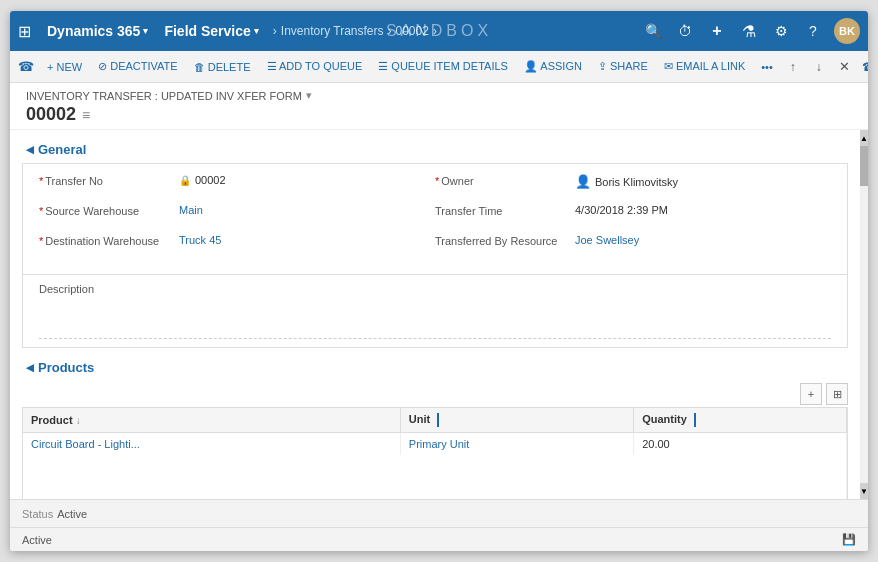 Image resolution: width=878 pixels, height=562 pixels. Describe the element at coordinates (767, 67) in the screenshot. I see `more-button: •••` at that location.